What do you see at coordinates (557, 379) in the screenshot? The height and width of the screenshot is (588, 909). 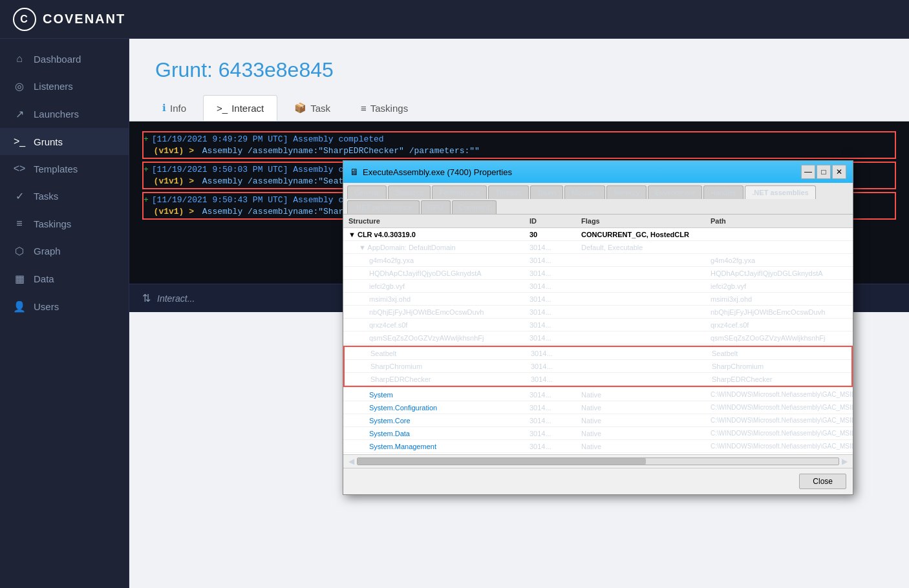 I see `sharpedrc-id: 3014...` at bounding box center [557, 379].